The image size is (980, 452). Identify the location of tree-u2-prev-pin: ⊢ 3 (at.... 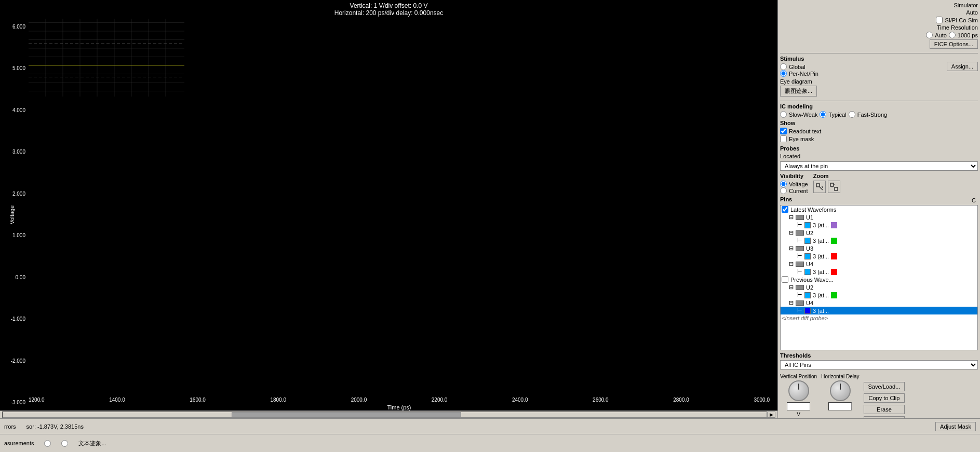
(879, 295).